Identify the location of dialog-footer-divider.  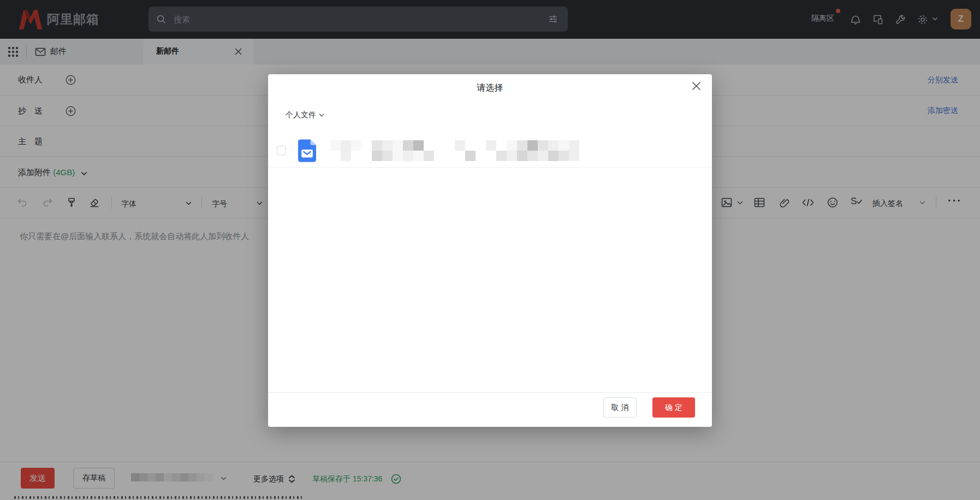
(490, 393).